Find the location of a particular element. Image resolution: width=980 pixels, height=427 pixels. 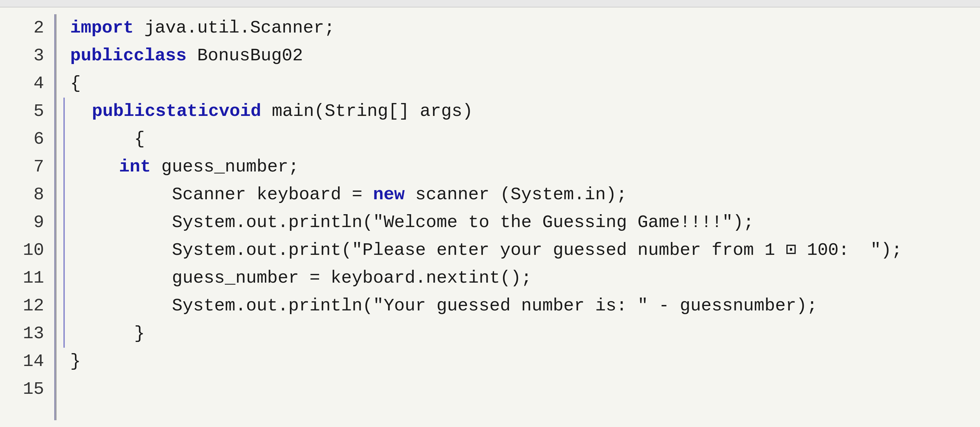

line-number-11: 11 is located at coordinates (32, 278).